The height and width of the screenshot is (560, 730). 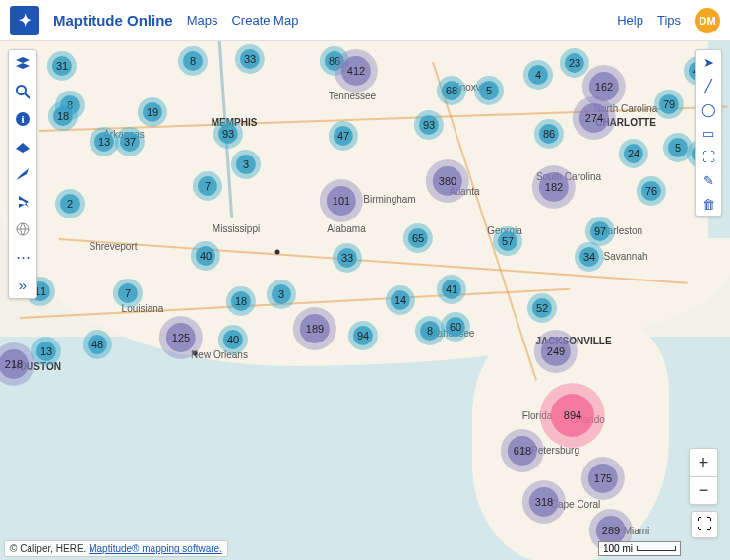 I want to click on cluster-marker: 31, so click(x=62, y=66).